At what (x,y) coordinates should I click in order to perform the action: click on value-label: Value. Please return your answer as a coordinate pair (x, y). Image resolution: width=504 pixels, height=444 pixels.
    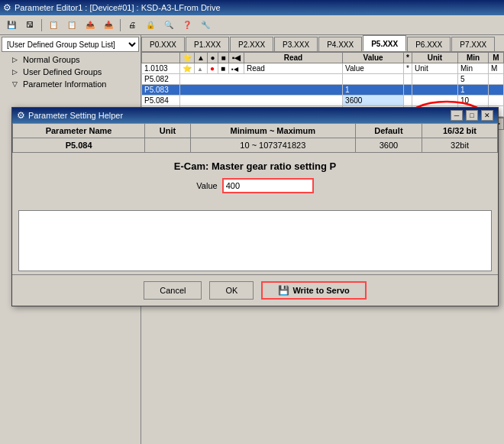
    Looking at the image, I should click on (206, 186).